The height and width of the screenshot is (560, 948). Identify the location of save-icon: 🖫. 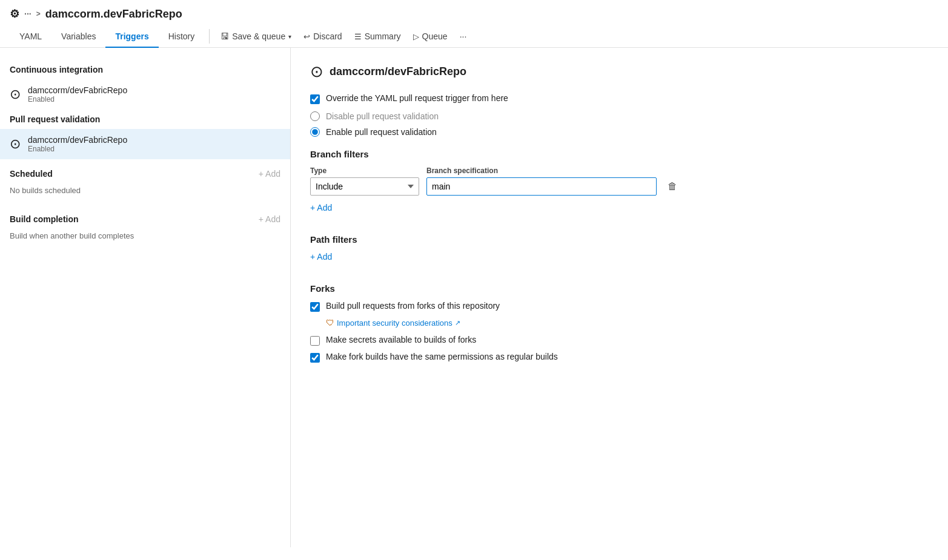
(225, 36).